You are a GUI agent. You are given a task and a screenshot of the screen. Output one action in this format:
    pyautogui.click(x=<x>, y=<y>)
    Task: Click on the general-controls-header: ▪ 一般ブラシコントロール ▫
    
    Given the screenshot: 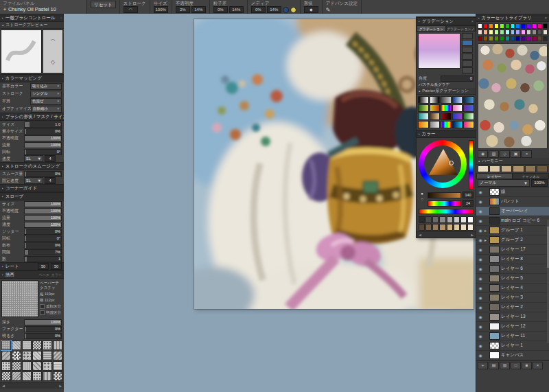 What is the action you would take?
    pyautogui.click(x=32, y=18)
    